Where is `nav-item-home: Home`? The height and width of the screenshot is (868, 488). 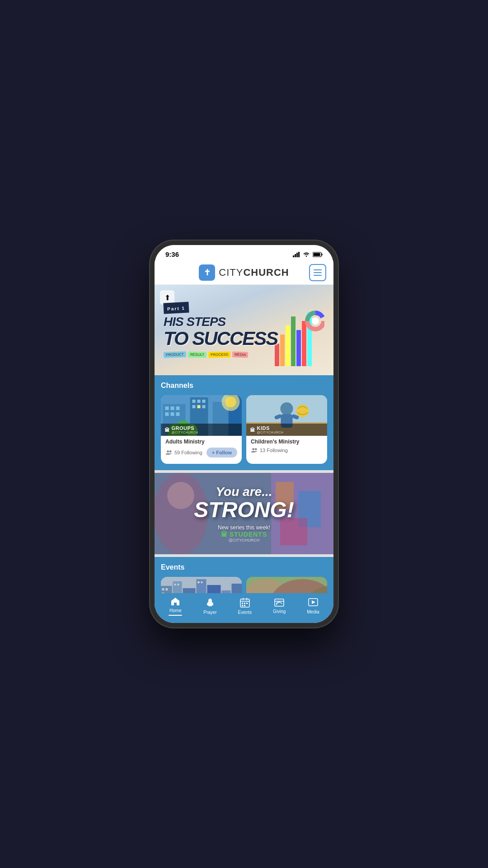
nav-item-home: Home is located at coordinates (175, 606).